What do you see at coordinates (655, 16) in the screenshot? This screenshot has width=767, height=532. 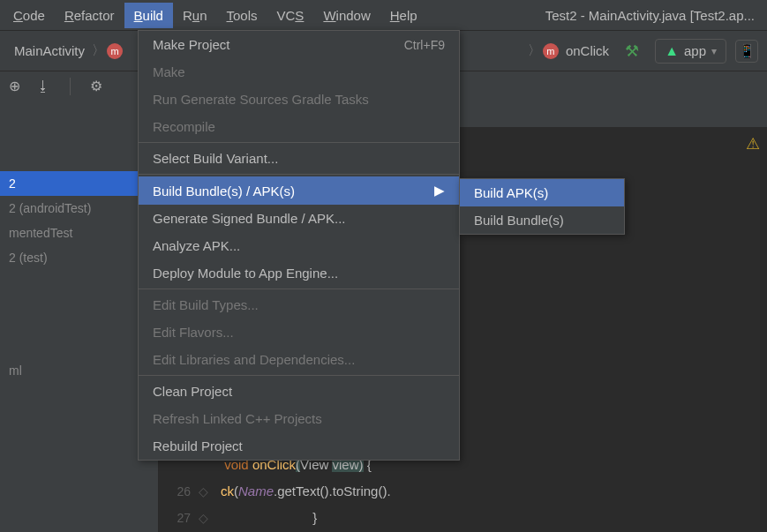 I see `window-title: Test2 - MainActivity.java [Test2.ap...` at bounding box center [655, 16].